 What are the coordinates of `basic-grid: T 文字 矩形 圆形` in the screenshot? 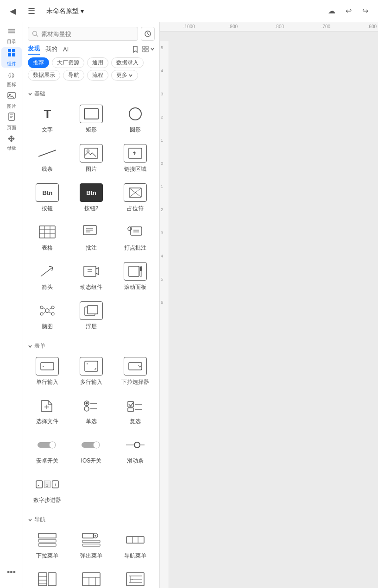 It's located at (91, 217).